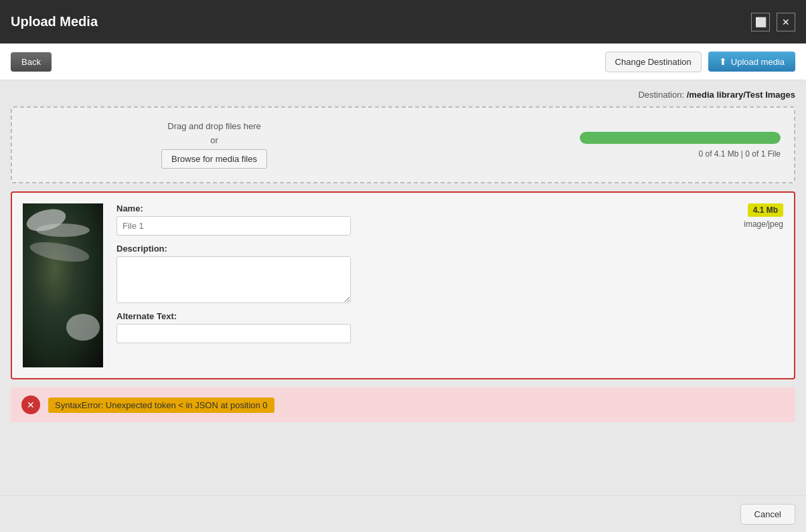  What do you see at coordinates (234, 333) in the screenshot?
I see `alt-text-input` at bounding box center [234, 333].